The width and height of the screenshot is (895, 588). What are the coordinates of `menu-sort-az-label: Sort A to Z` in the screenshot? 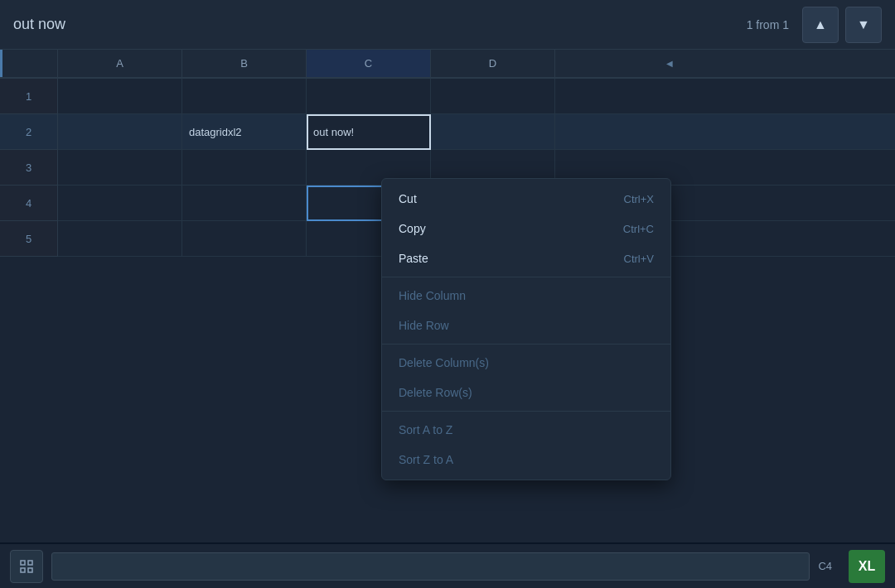 It's located at (426, 430).